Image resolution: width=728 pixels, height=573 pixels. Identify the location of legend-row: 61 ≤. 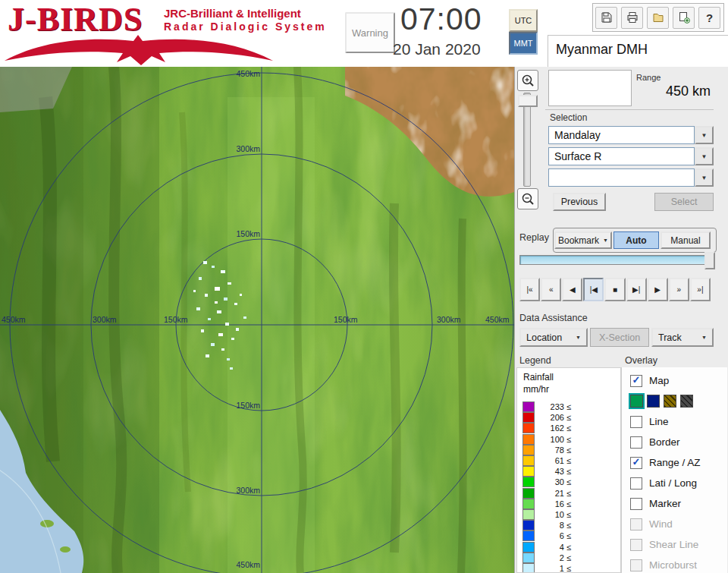
(569, 461).